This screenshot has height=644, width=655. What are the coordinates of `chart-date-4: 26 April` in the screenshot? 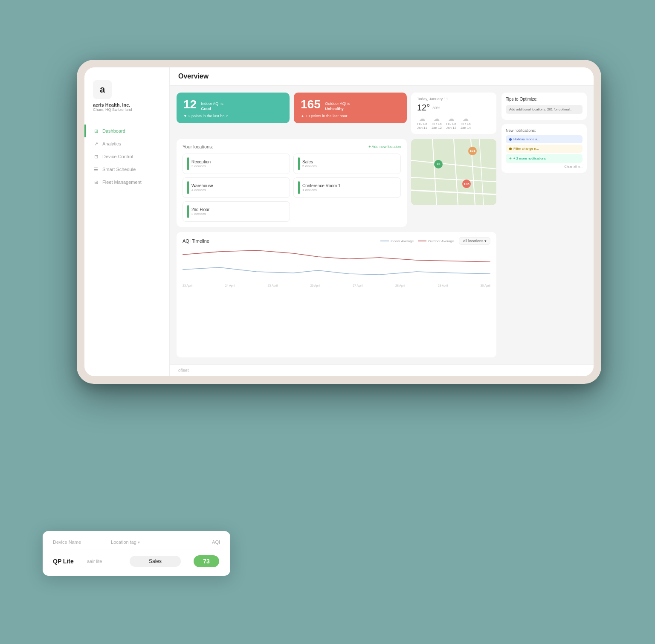 It's located at (315, 286).